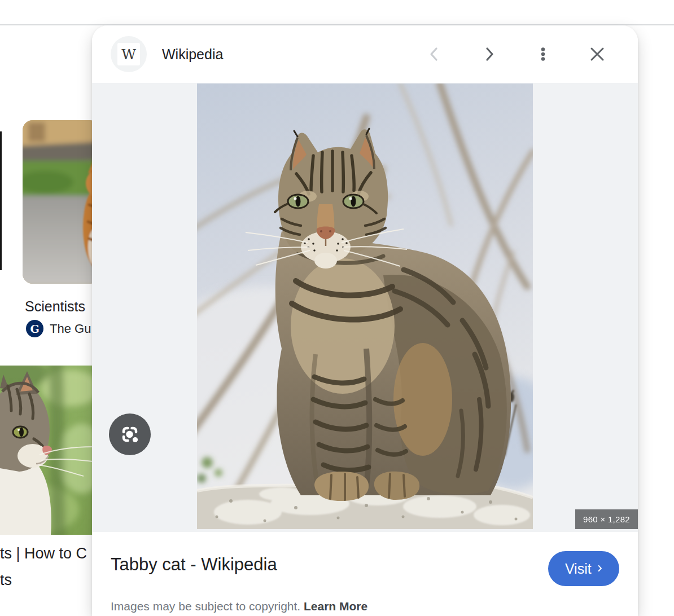  Describe the element at coordinates (584, 569) in the screenshot. I see `visit-button: Visit ›` at that location.